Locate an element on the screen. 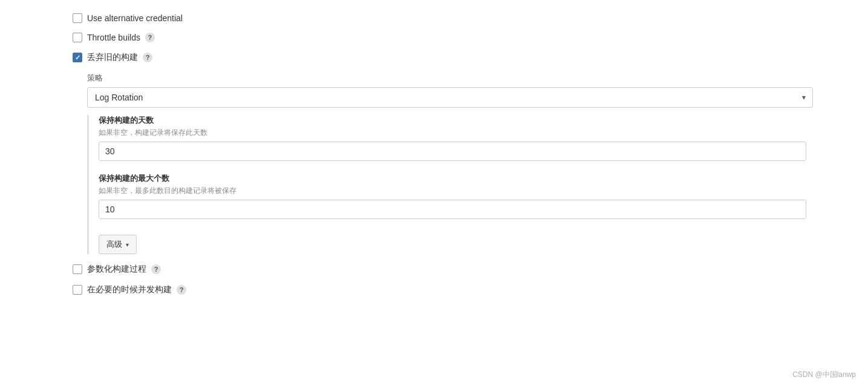 This screenshot has height=386, width=868. days-to-keep-input is located at coordinates (452, 151).